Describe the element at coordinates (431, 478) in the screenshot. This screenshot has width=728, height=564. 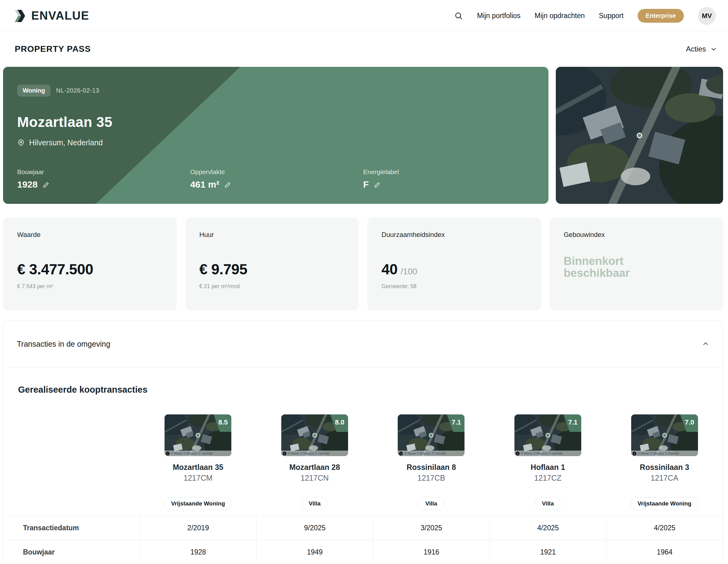
I see `property-card-postcode: 1217CB` at that location.